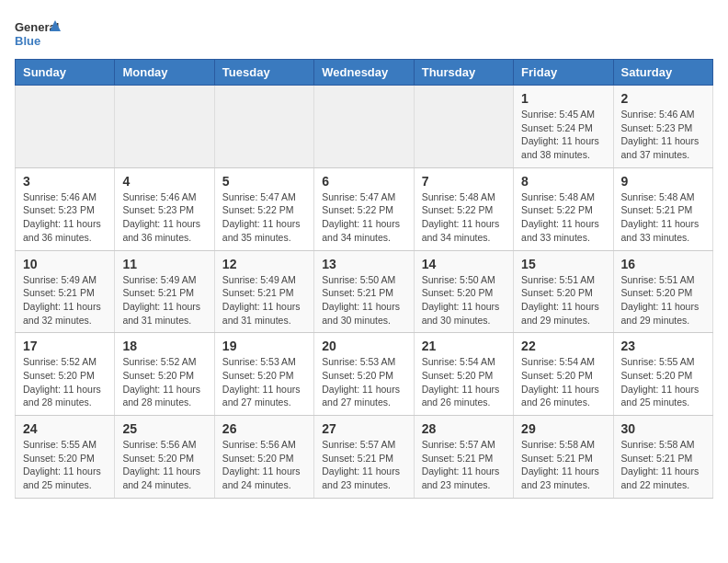  Describe the element at coordinates (38, 33) in the screenshot. I see `logo-icon: General Blue` at that location.